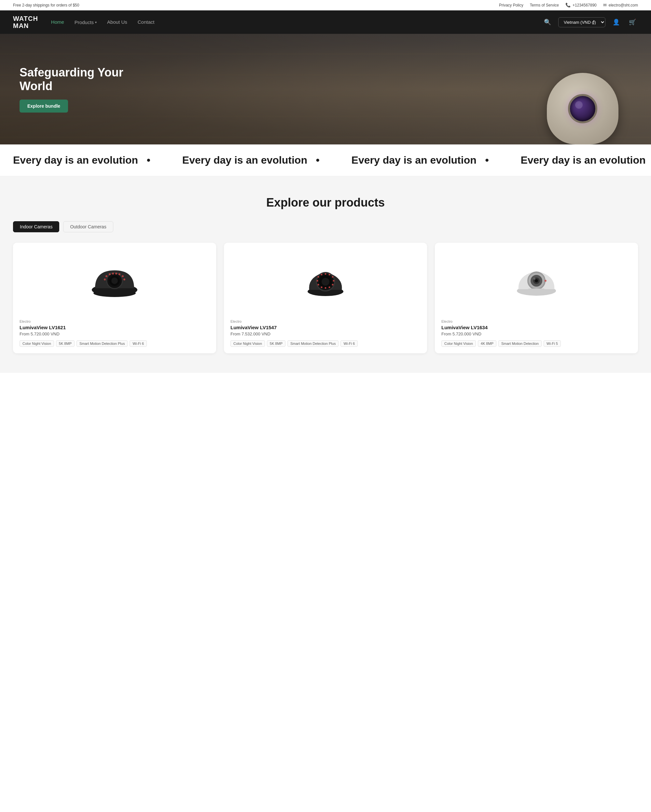  Describe the element at coordinates (326, 89) in the screenshot. I see `hero-section: Safeguarding Your World Explore bundle` at that location.